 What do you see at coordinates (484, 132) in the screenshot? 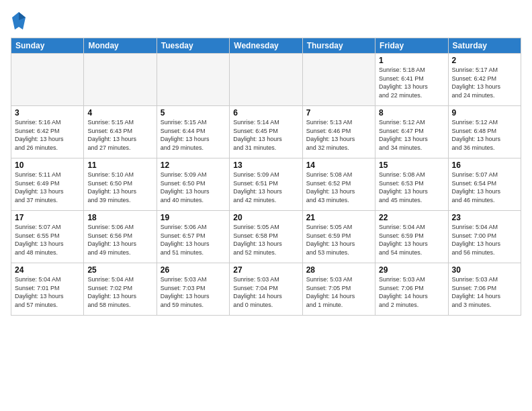
I see `day-cell: 9Sunrise: 5:12 AM Sunset: 6:48 PM Daylig…` at bounding box center [484, 132].